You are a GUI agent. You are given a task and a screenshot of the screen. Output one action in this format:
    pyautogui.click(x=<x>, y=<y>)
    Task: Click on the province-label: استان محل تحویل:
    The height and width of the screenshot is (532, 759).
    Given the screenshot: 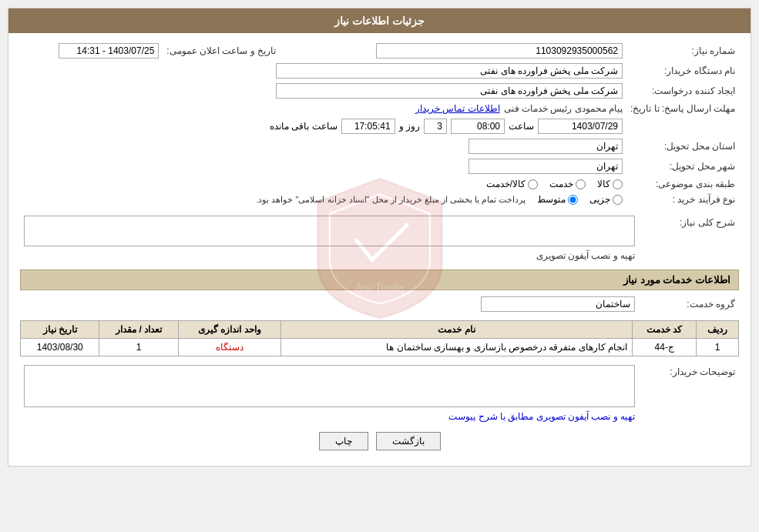 What is the action you would take?
    pyautogui.click(x=683, y=146)
    